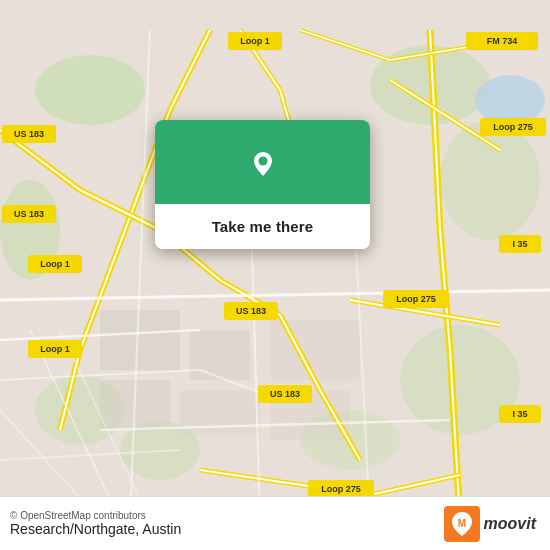  What do you see at coordinates (262, 162) in the screenshot?
I see `popup-top-green` at bounding box center [262, 162].